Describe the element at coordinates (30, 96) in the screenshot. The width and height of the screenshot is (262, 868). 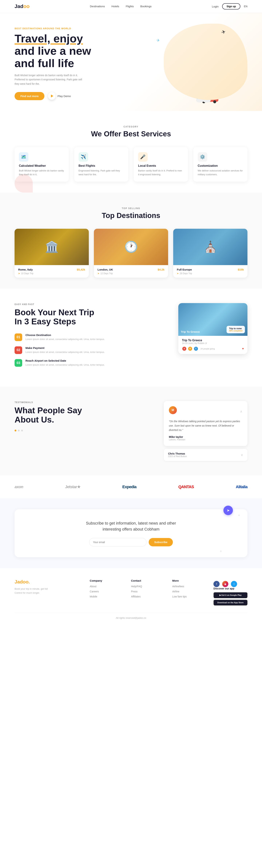
I see `find-out-more-button: Find out more` at that location.